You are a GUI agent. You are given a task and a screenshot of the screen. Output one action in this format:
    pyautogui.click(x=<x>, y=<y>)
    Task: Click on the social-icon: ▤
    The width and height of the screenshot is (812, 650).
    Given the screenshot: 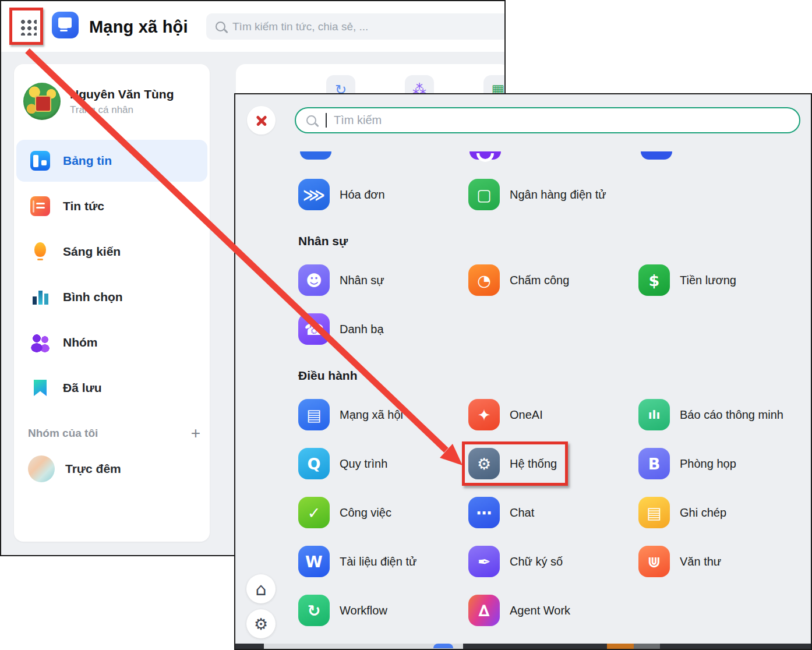 What is the action you would take?
    pyautogui.click(x=314, y=415)
    